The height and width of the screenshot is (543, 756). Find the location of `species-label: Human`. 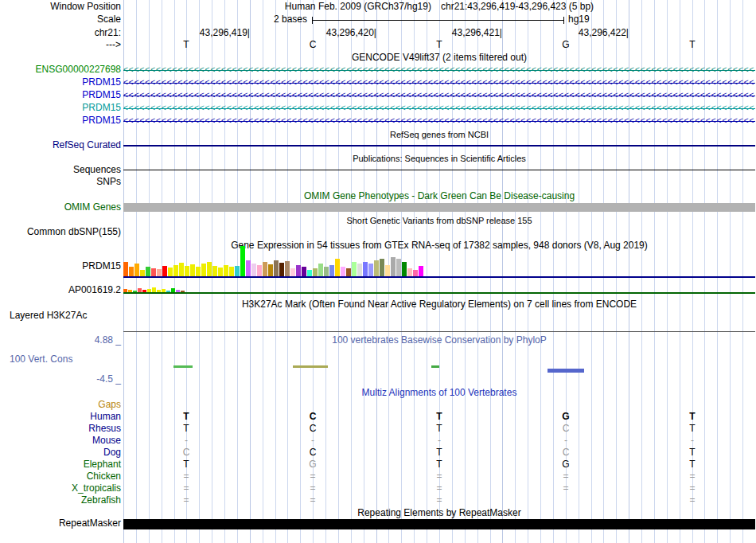

species-label: Human is located at coordinates (105, 417).